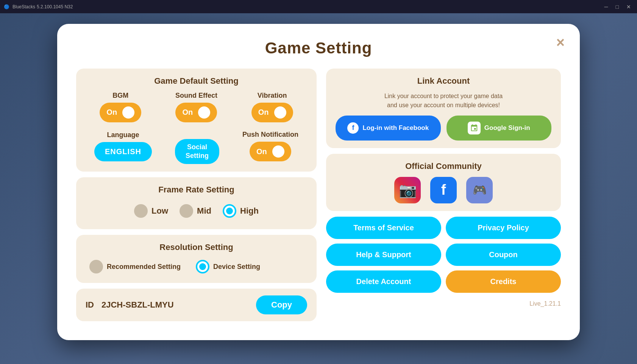 This screenshot has height=364, width=637. Describe the element at coordinates (280, 112) in the screenshot. I see `vibration-circle` at that location.